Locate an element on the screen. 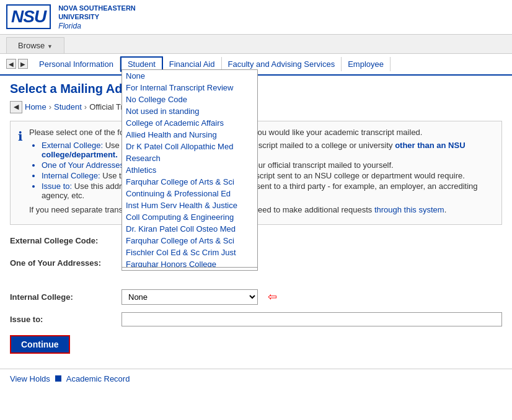 The width and height of the screenshot is (512, 420). red-arrow-icon: ⇦ is located at coordinates (273, 297).